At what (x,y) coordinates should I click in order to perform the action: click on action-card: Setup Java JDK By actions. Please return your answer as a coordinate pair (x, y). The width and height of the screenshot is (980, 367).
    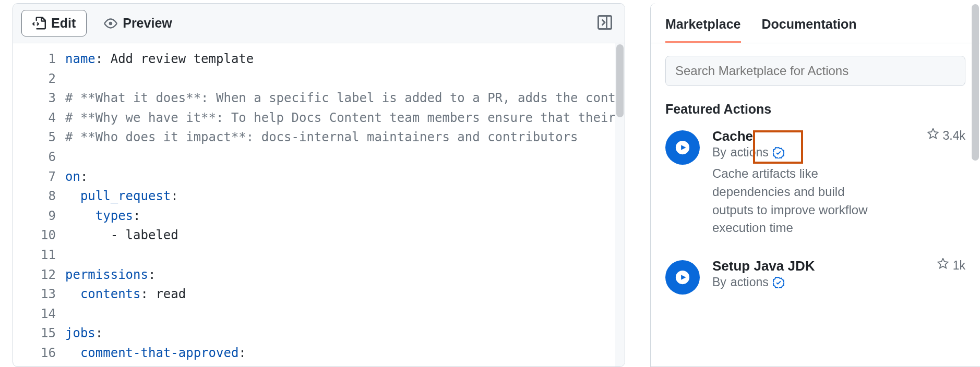
    Looking at the image, I should click on (815, 276).